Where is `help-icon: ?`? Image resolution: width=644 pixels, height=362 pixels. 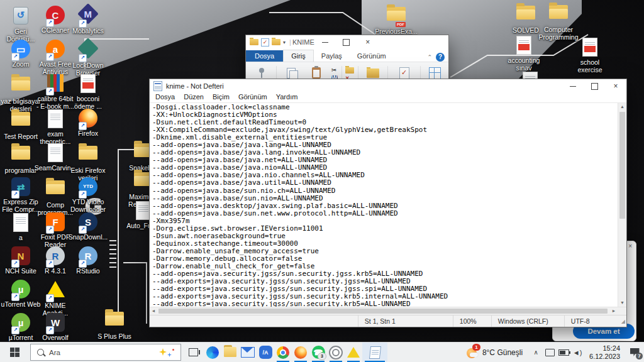 help-icon: ? is located at coordinates (440, 57).